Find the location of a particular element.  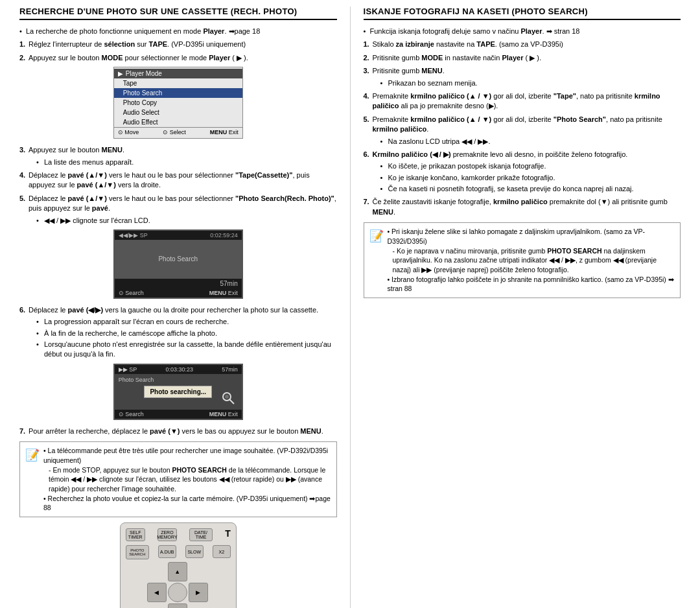

dpad-left-button: ◀ is located at coordinates (157, 592).